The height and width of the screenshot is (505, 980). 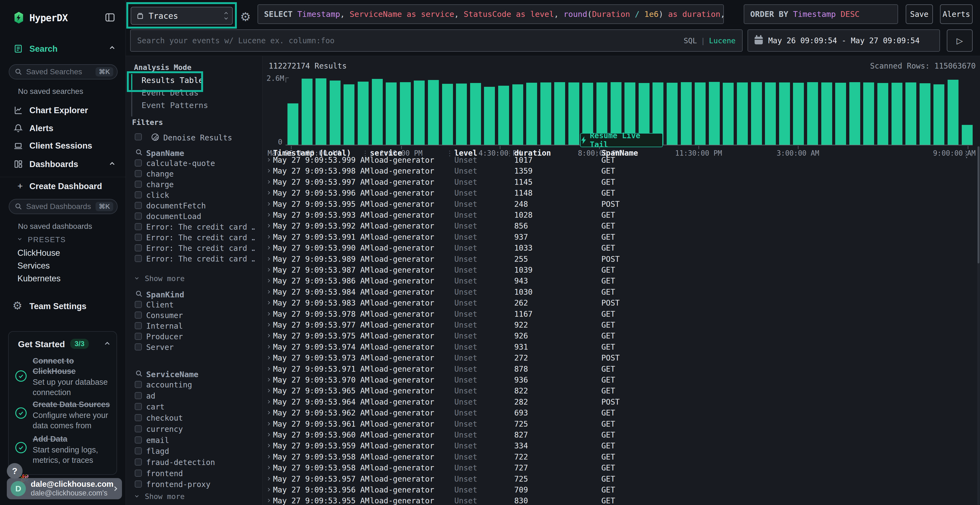 What do you see at coordinates (617, 205) in the screenshot?
I see `table-row: May 27 9:09:53.995 AMload-generatorUnset…` at bounding box center [617, 205].